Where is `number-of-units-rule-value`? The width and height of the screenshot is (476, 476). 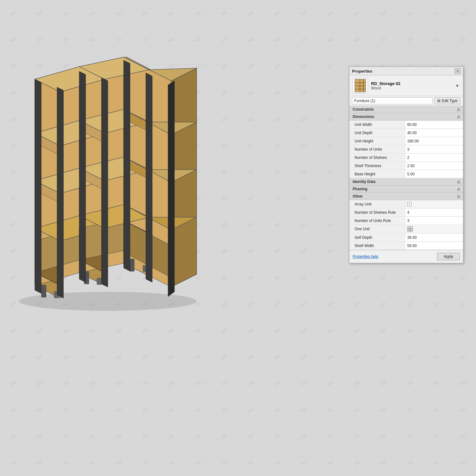 number-of-units-rule-value is located at coordinates (434, 221).